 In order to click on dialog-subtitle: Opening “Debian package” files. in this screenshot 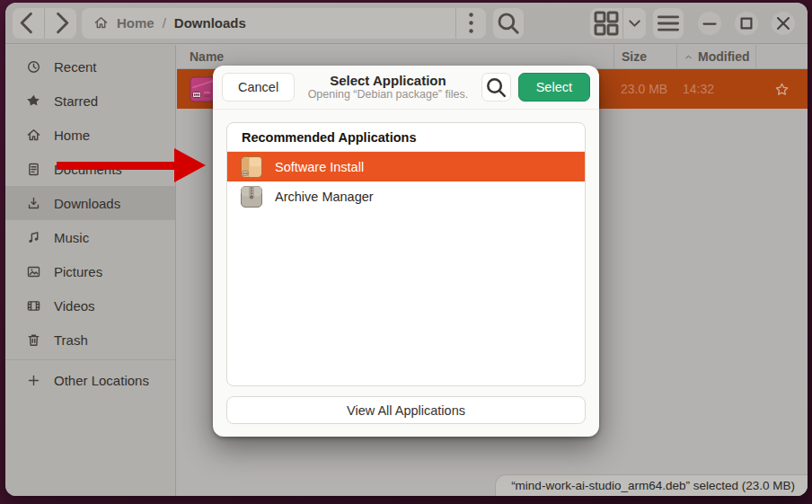, I will do `click(388, 94)`.